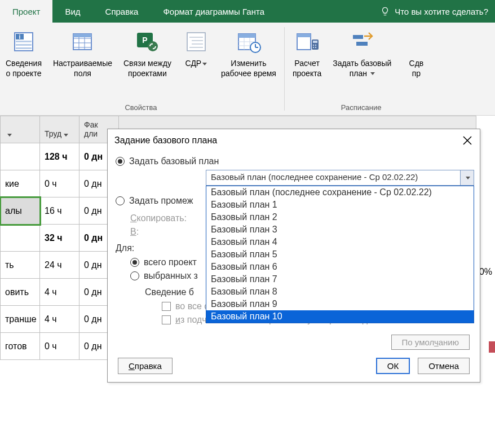  Describe the element at coordinates (362, 42) in the screenshot. I see `baseline-icon` at that location.